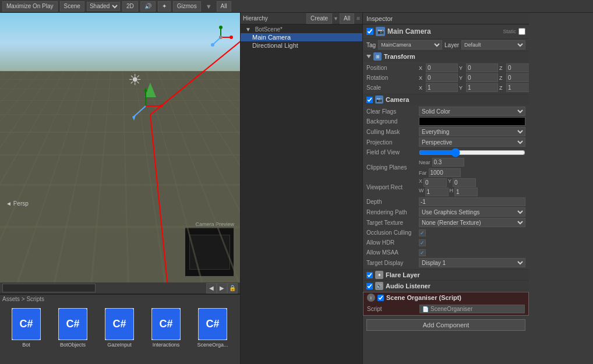 The height and width of the screenshot is (364, 593). I want to click on ry-label: Y, so click(462, 78).